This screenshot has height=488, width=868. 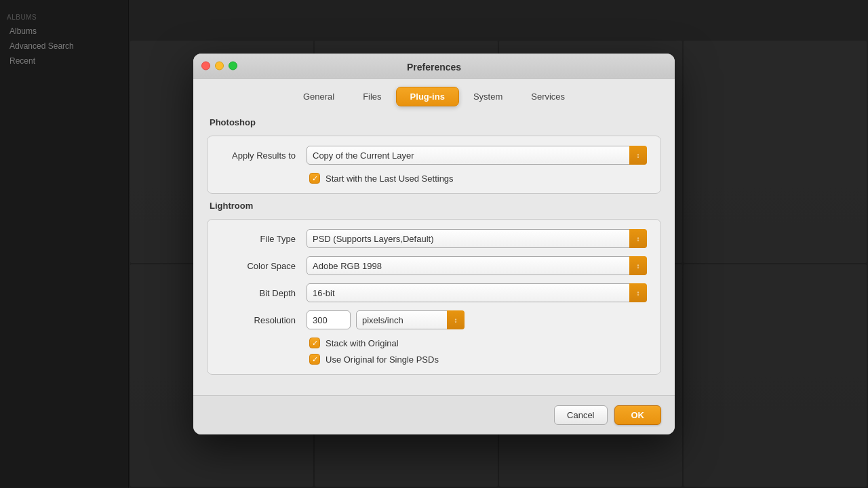 I want to click on maximize-button, so click(x=233, y=66).